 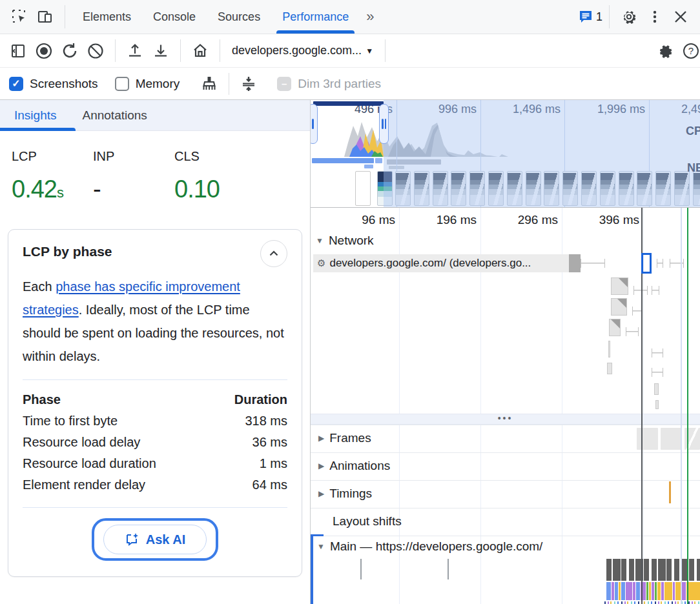 What do you see at coordinates (274, 254) in the screenshot?
I see `collapse-card-button` at bounding box center [274, 254].